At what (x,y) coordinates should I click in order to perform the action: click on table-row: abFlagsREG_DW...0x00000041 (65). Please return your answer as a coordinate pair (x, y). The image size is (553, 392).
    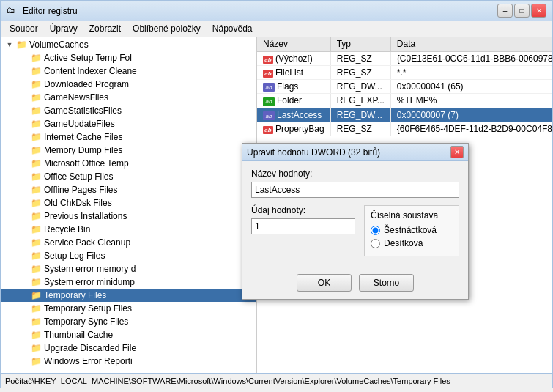
    Looking at the image, I should click on (404, 86).